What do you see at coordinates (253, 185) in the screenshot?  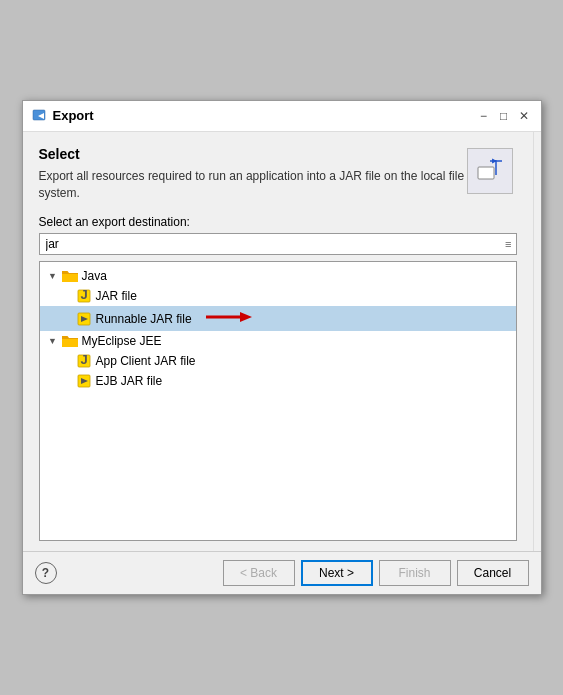 I see `description: Export all resources required to run an …` at bounding box center [253, 185].